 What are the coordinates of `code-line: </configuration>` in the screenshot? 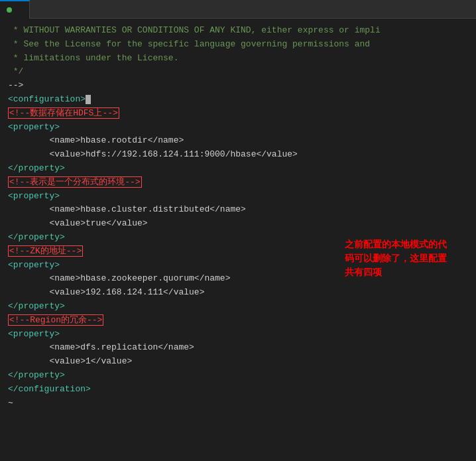 It's located at (238, 390).